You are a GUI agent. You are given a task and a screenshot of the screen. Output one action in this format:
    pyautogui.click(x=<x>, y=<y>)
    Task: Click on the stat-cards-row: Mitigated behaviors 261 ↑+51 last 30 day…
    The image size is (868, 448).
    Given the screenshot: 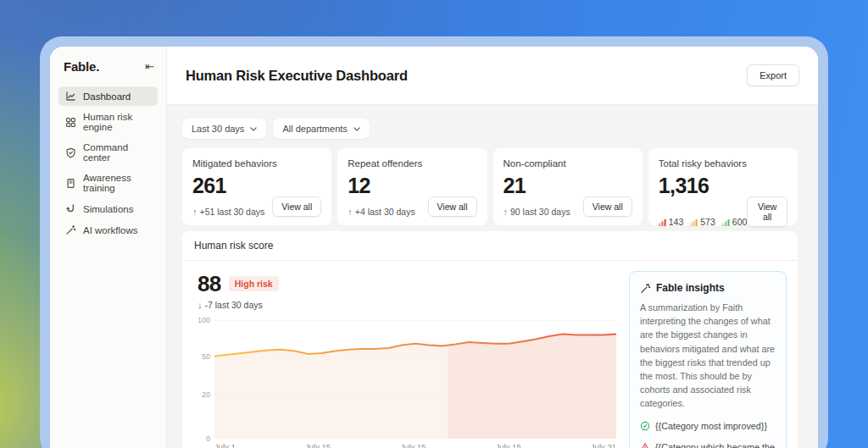 What is the action you would take?
    pyautogui.click(x=490, y=186)
    